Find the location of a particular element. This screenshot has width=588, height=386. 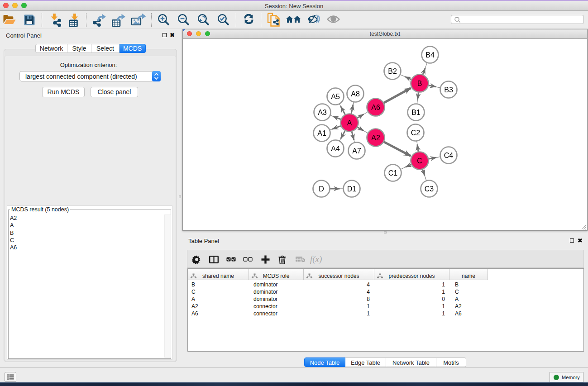

svg-text: A1 is located at coordinates (322, 133).